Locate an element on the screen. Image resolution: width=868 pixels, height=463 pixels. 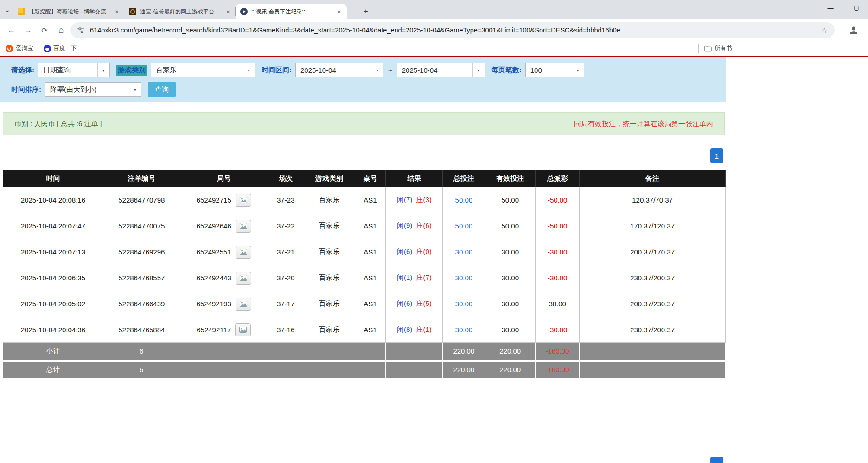
browser-tab-3-active: :::视讯 会员下注纪录::: ✕ is located at coordinates (291, 12).